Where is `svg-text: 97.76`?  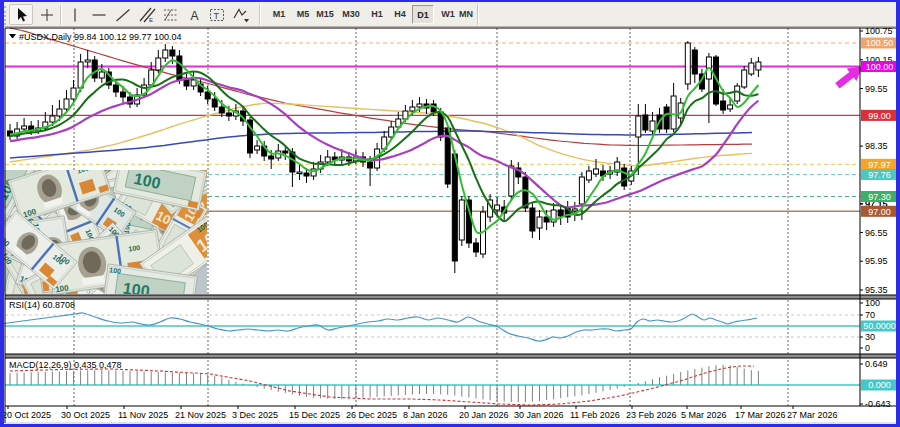 svg-text: 97.76 is located at coordinates (880, 175).